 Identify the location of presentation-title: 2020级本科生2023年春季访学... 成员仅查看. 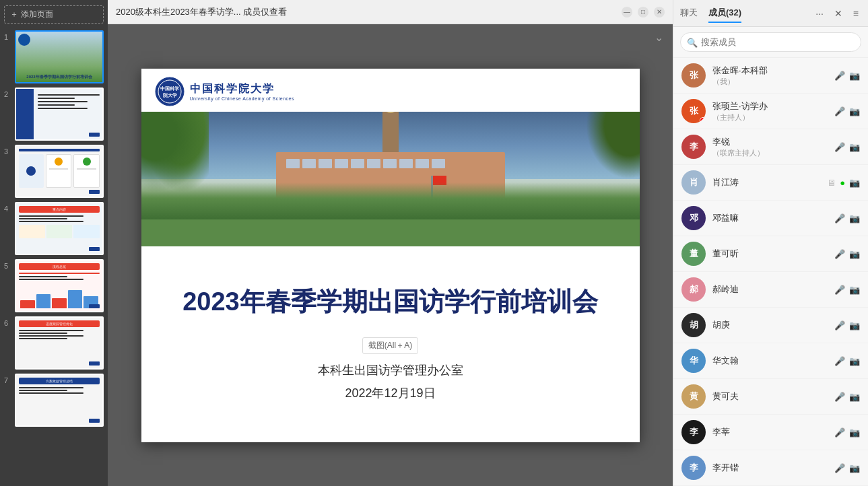
(201, 12).